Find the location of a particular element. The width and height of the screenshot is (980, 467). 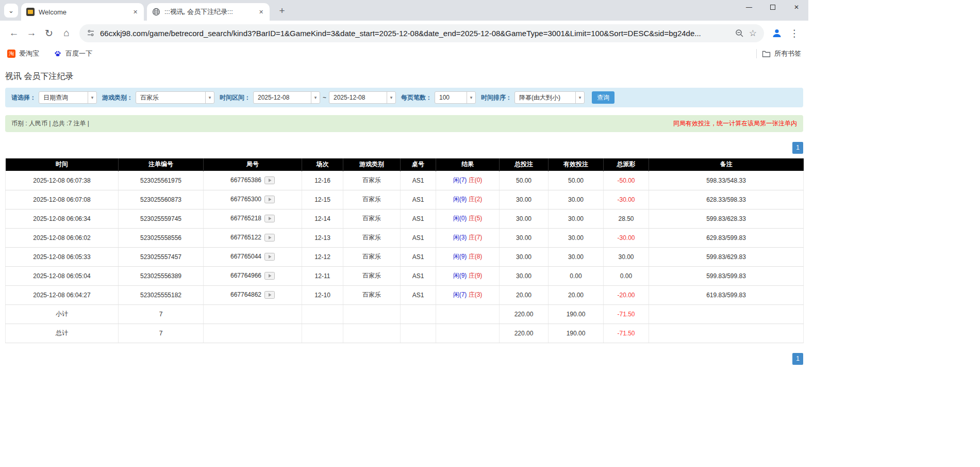

cell-payout: -30.00 is located at coordinates (626, 237).